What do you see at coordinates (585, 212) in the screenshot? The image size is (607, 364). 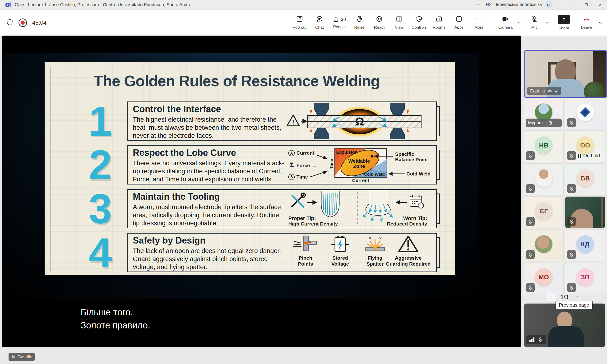 I see `participant-video-tile` at bounding box center [585, 212].